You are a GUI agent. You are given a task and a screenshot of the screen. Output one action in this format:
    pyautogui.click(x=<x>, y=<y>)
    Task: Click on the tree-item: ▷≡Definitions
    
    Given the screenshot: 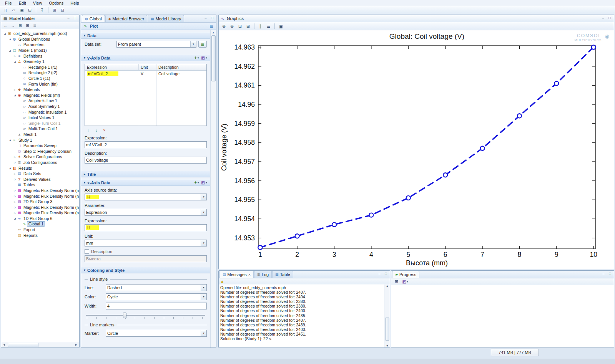 What is the action you would take?
    pyautogui.click(x=40, y=56)
    